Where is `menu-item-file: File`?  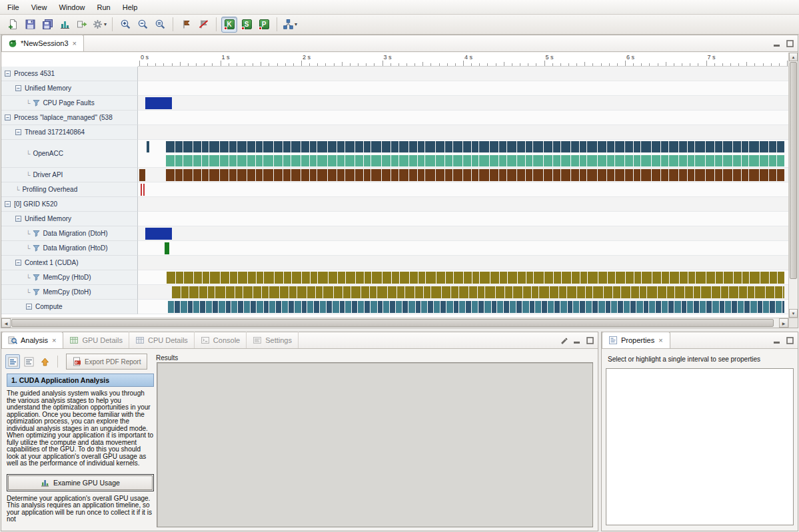
menu-item-file: File is located at coordinates (13, 7).